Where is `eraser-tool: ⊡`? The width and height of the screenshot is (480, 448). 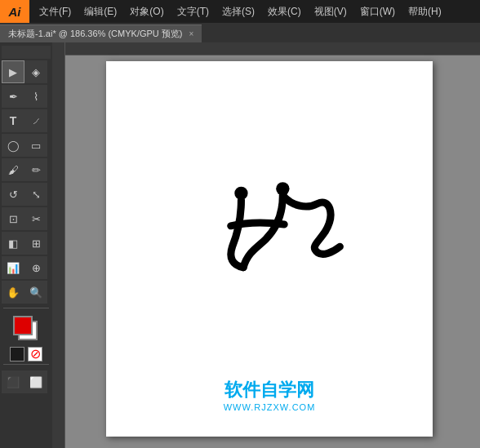 eraser-tool: ⊡ is located at coordinates (13, 219).